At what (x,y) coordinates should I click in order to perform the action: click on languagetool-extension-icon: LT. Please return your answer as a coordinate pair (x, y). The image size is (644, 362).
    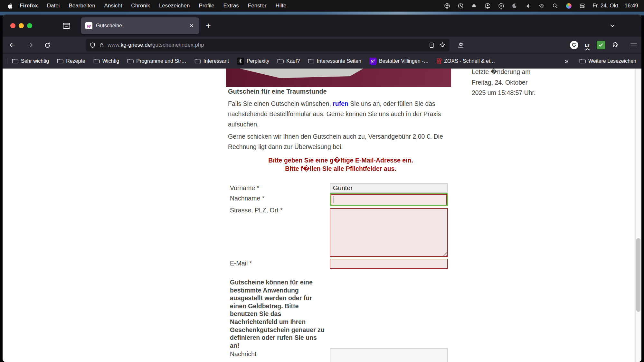
    Looking at the image, I should click on (587, 45).